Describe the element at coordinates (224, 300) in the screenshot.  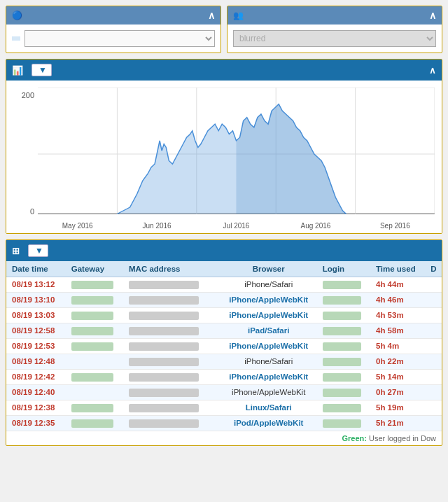
I see `table-row: 08/19 13:10 iPhone/AppleWebKit 4h 46m` at that location.